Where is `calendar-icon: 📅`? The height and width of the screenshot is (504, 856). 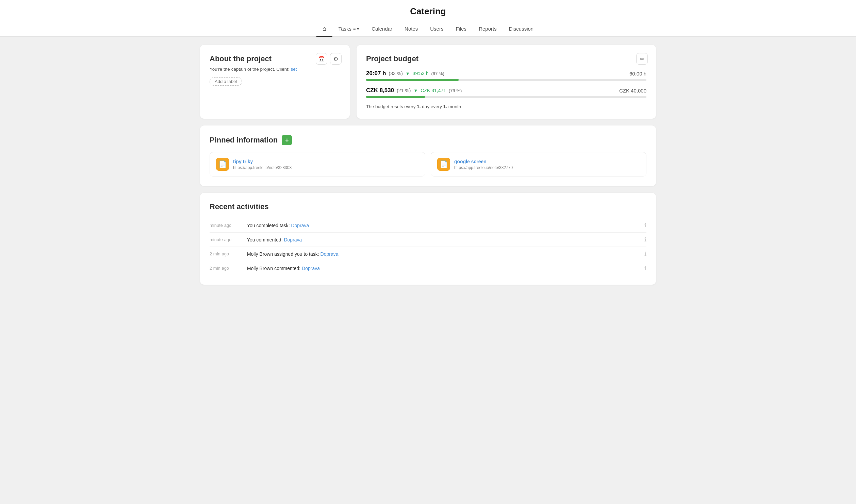
calendar-icon: 📅 is located at coordinates (322, 59).